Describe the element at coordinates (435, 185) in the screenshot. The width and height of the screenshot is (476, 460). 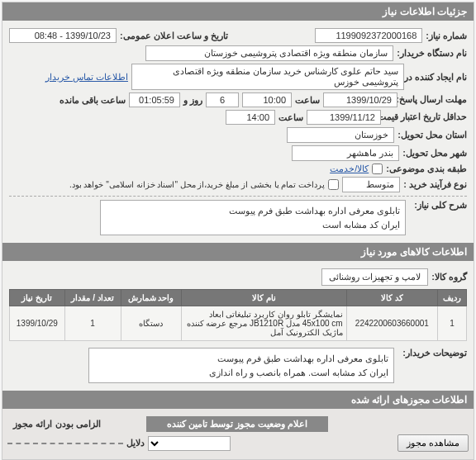
I see `proc-label: نوع فرآیند خرید :` at that location.